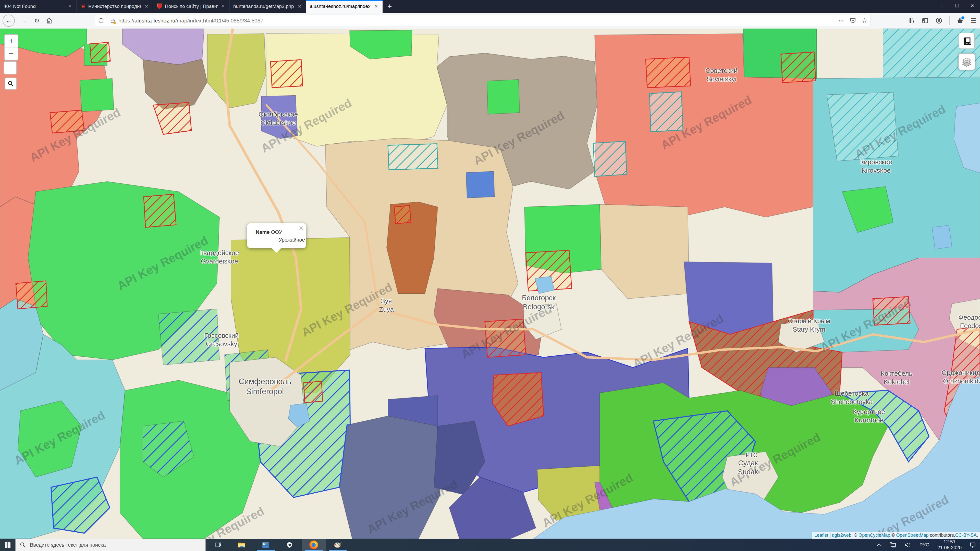  I want to click on volume-tray-button, so click(908, 545).